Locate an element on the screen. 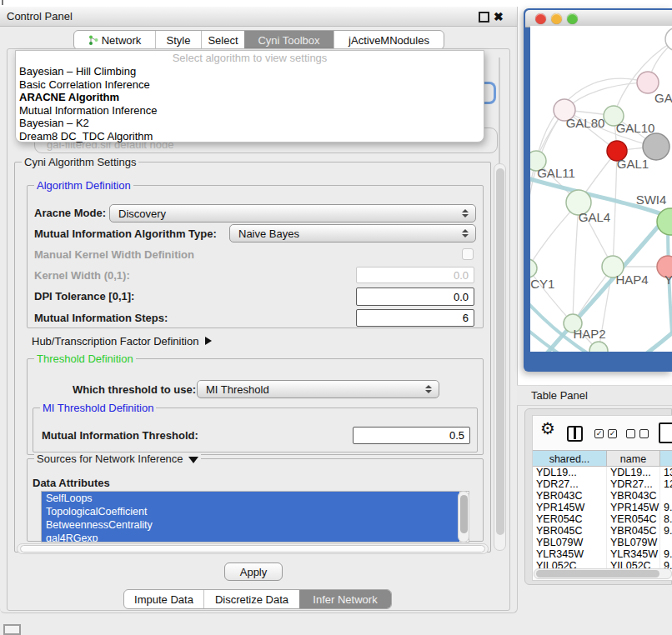  kernel-width-field: 0.0 is located at coordinates (415, 275).